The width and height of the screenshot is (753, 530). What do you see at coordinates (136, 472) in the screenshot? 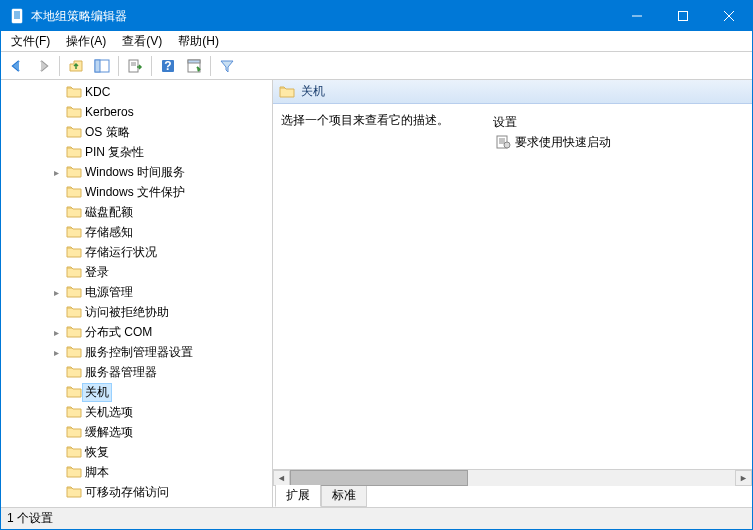
I see `tree-item: 脚本` at bounding box center [136, 472].